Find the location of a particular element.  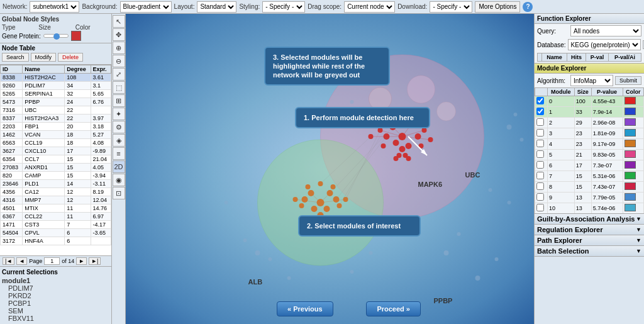

background-select: Blue-gradient is located at coordinates (146, 7).